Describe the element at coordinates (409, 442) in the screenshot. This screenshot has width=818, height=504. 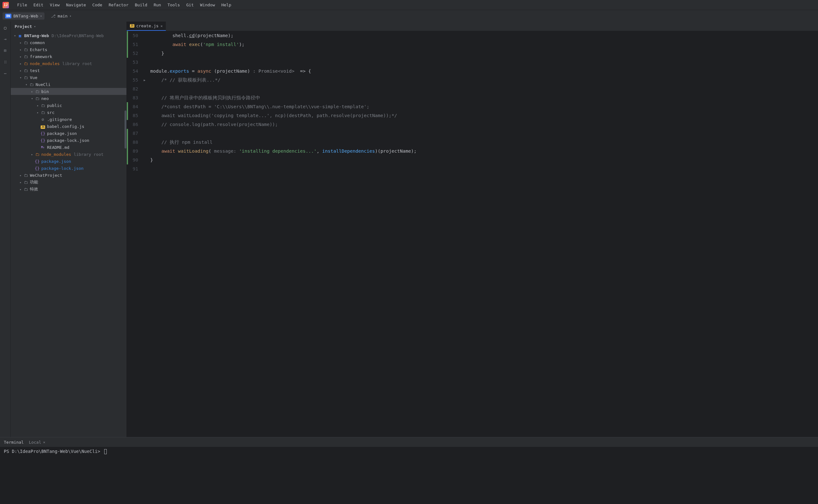
I see `terminal-tabs: Terminal Local ✕` at that location.